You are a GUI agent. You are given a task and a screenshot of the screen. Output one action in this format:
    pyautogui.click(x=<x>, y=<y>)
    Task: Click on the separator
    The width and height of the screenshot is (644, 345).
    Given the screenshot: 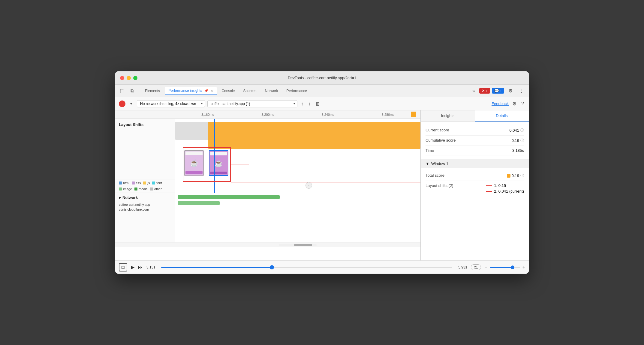 What is the action you would take?
    pyautogui.click(x=139, y=91)
    